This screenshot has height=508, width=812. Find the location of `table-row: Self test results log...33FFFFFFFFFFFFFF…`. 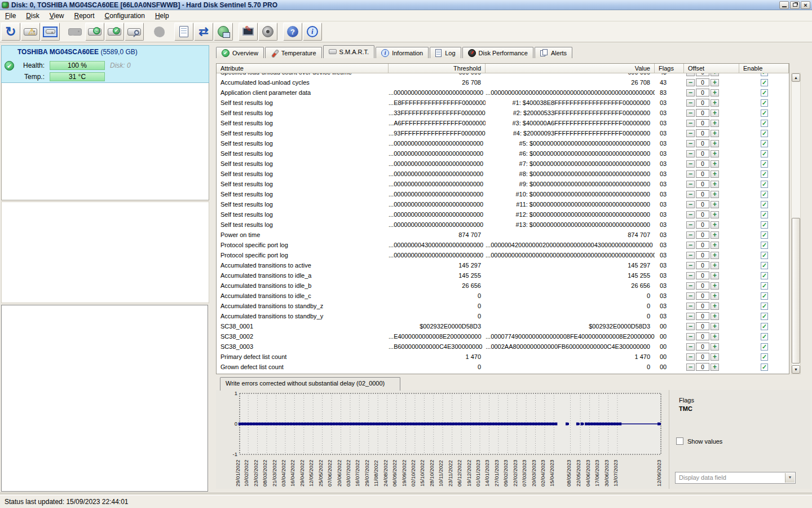

table-row: Self test results log...33FFFFFFFFFFFFFF… is located at coordinates (503, 113).